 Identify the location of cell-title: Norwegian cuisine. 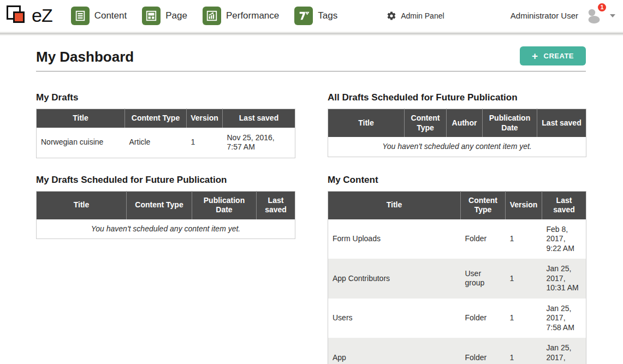
(81, 143).